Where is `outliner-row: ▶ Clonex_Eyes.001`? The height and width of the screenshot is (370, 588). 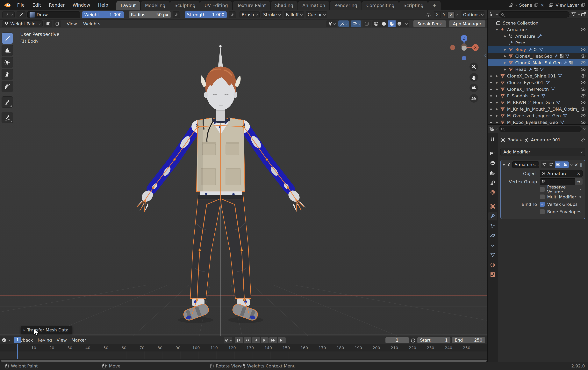
outliner-row: ▶ Clonex_Eyes.001 is located at coordinates (538, 83).